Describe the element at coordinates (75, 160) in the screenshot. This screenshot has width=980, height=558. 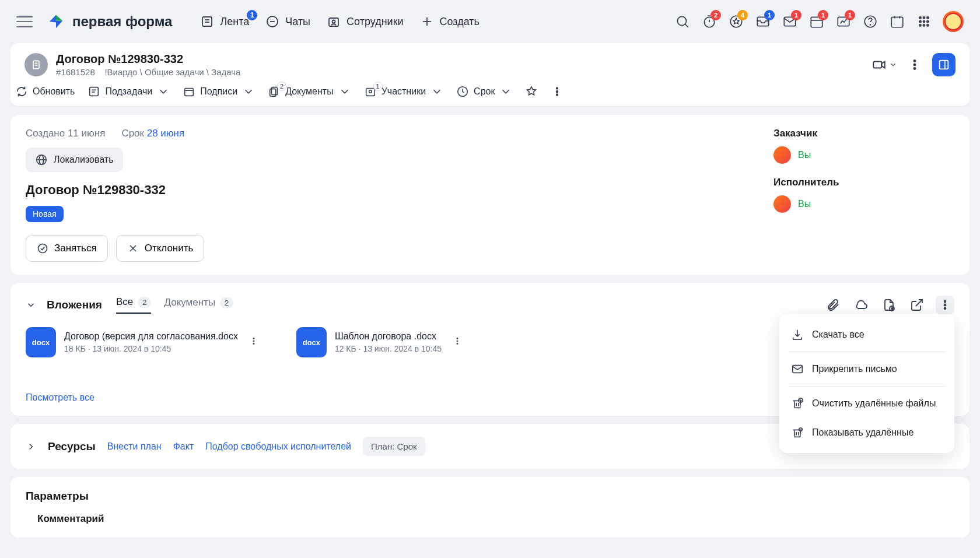
I see `localize-button: Локализовать` at that location.